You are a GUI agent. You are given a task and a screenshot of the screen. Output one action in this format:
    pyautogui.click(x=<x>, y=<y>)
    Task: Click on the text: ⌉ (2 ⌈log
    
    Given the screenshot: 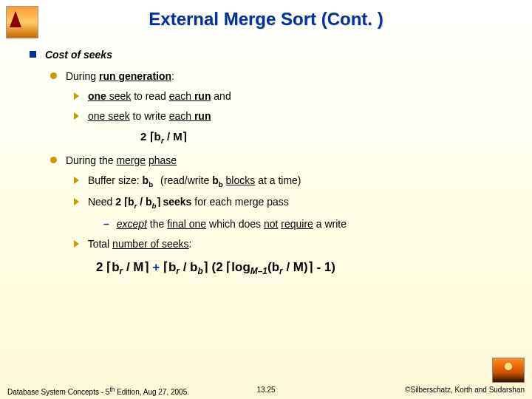 What is the action you would take?
    pyautogui.click(x=227, y=267)
    